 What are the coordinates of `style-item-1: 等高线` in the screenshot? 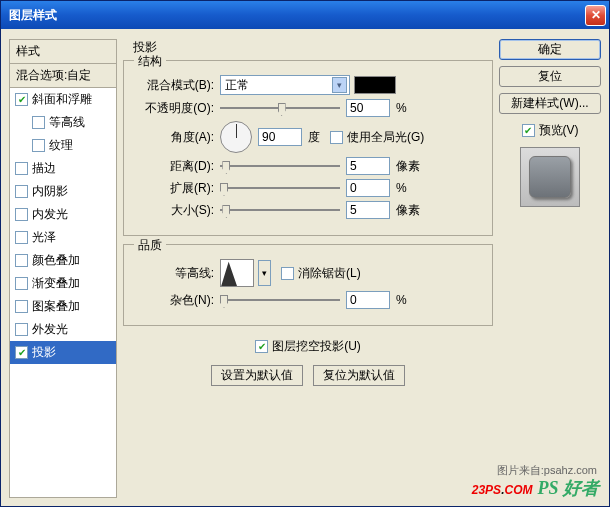 It's located at (63, 122).